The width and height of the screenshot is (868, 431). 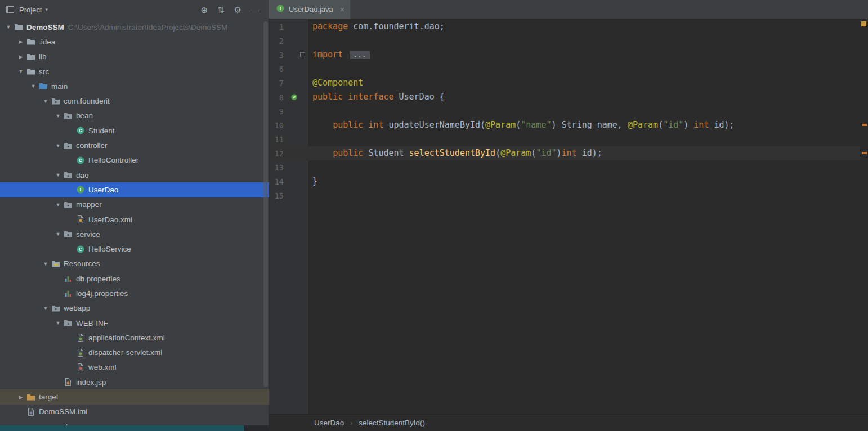 I want to click on code-line-12: 12 public Student selectStudentById(@Par…, so click(x=565, y=153).